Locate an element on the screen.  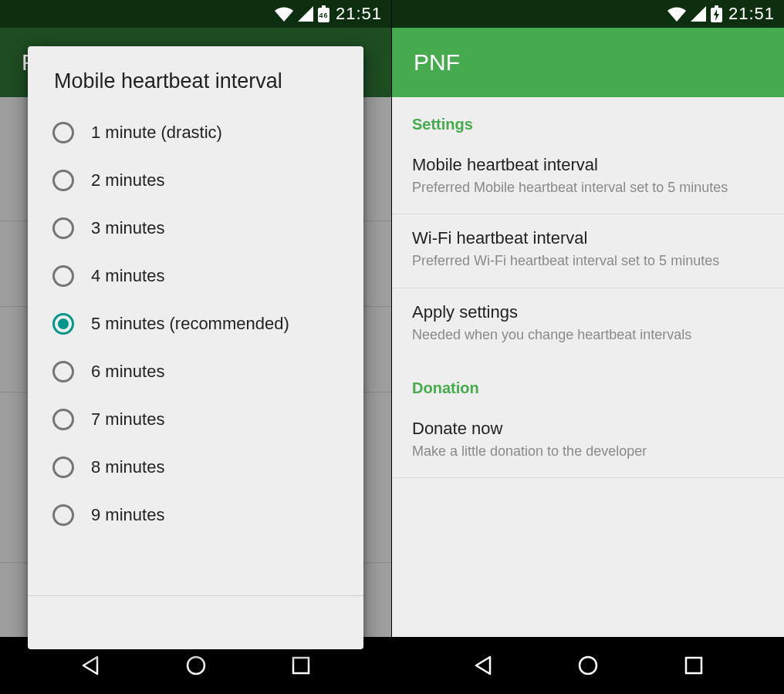
radio-option: 8 minutes is located at coordinates (196, 467).